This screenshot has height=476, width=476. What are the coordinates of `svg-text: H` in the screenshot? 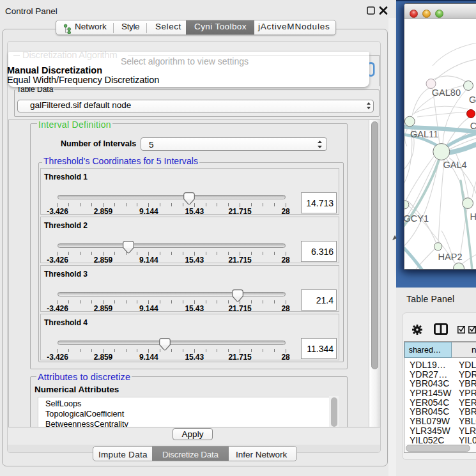 It's located at (473, 217).